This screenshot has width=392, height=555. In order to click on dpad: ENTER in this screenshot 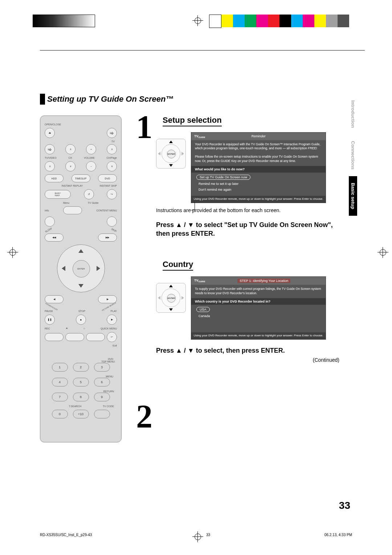, I will do `click(81, 268)`.